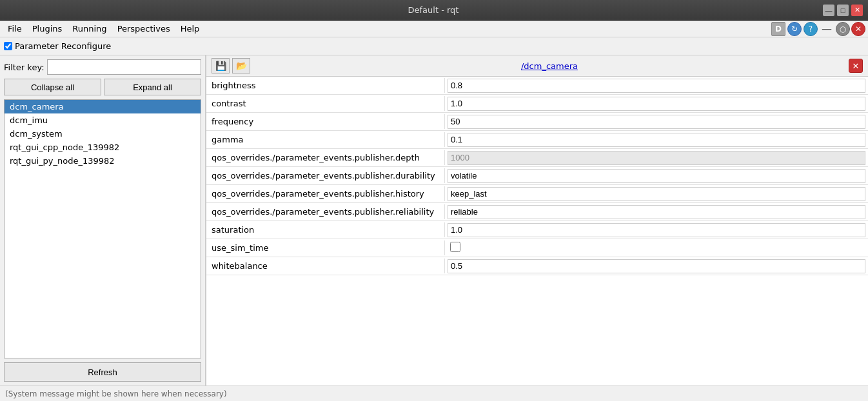 The image size is (868, 401). I want to click on menu-file: File, so click(15, 28).